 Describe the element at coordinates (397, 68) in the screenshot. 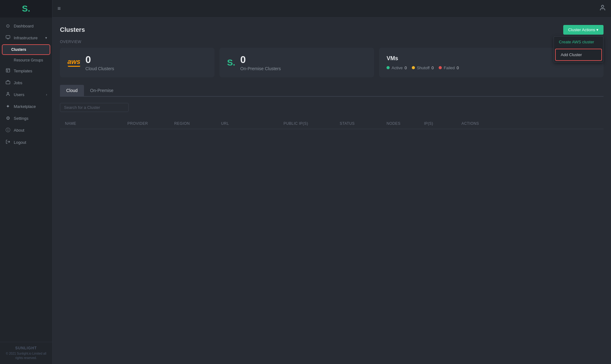

I see `vm-active-status: Active 0` at that location.